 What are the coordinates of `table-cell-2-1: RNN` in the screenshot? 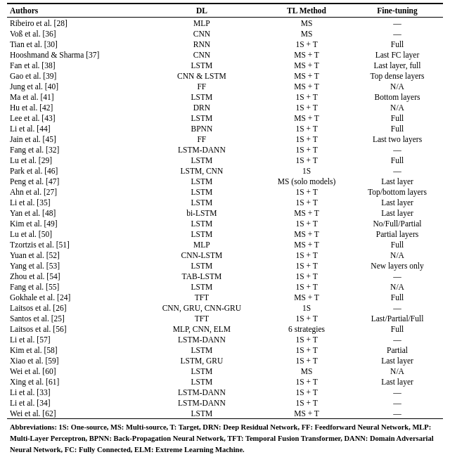 It's located at (202, 44).